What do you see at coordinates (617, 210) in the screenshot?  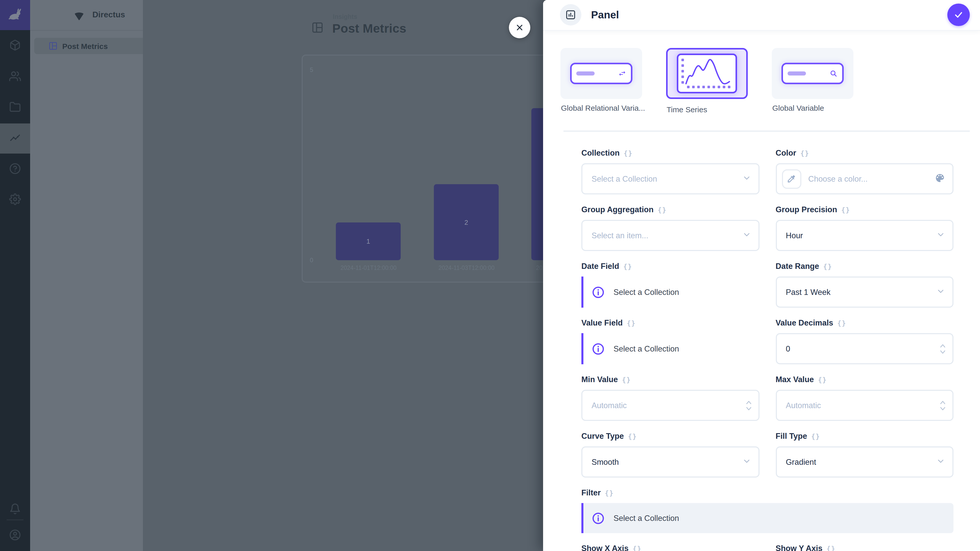 I see `field-label: Group Aggregation` at bounding box center [617, 210].